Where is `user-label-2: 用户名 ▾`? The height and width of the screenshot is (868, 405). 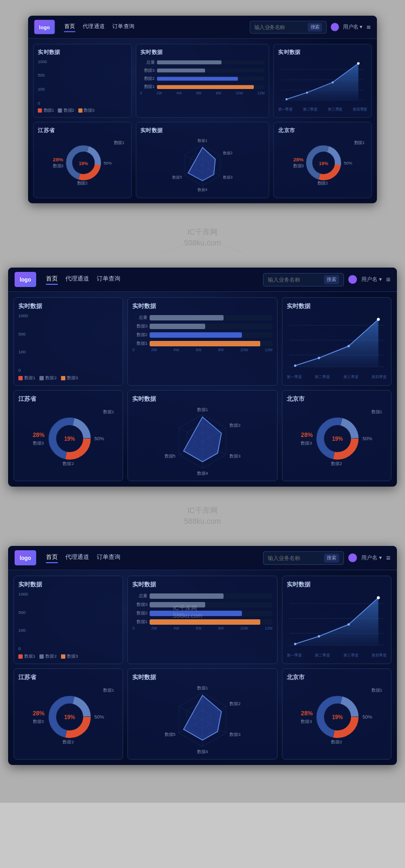 user-label-2: 用户名 ▾ is located at coordinates (372, 279).